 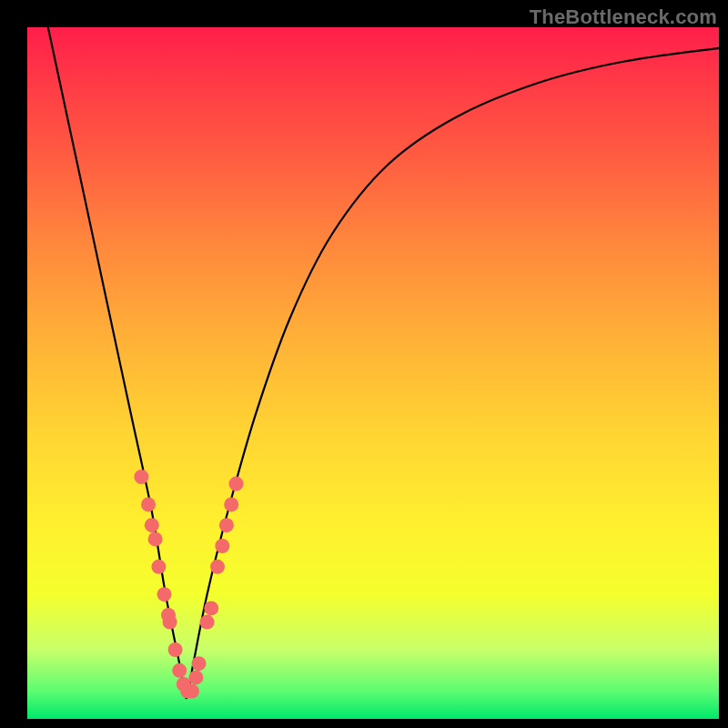 What do you see at coordinates (623, 17) in the screenshot?
I see `watermark-text: TheBottleneck.com` at bounding box center [623, 17].